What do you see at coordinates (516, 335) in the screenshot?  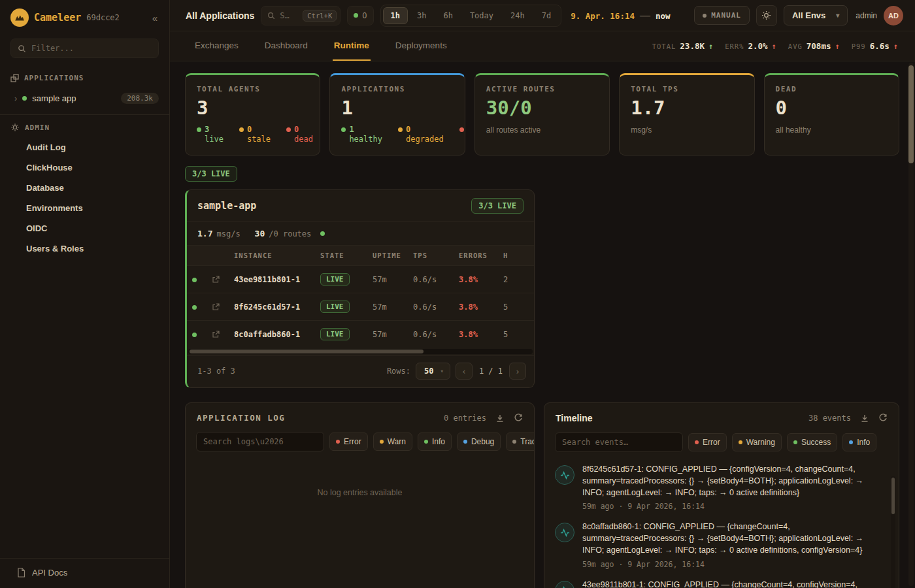 I see `heap-cell: 5` at bounding box center [516, 335].